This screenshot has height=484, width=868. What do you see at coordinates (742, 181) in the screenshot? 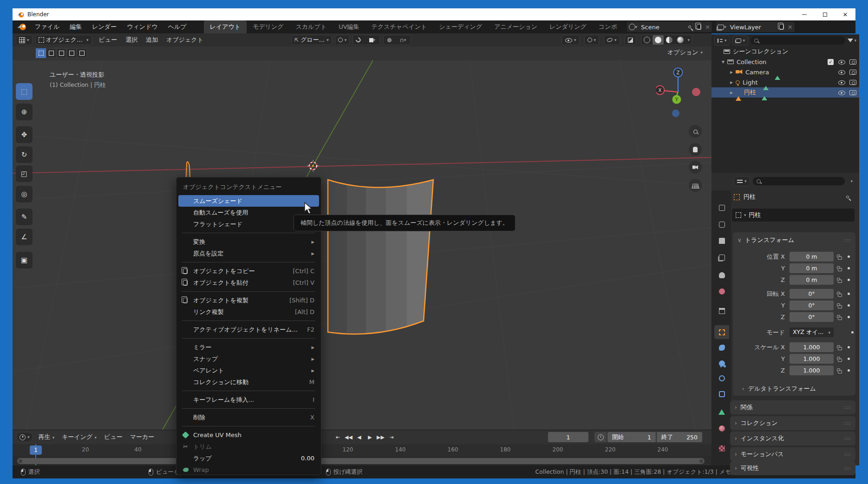
I see `properties-editor-type-button: ▾` at bounding box center [742, 181].